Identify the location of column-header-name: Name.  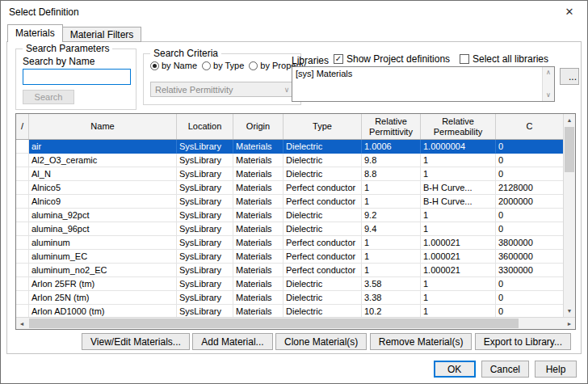
(103, 126).